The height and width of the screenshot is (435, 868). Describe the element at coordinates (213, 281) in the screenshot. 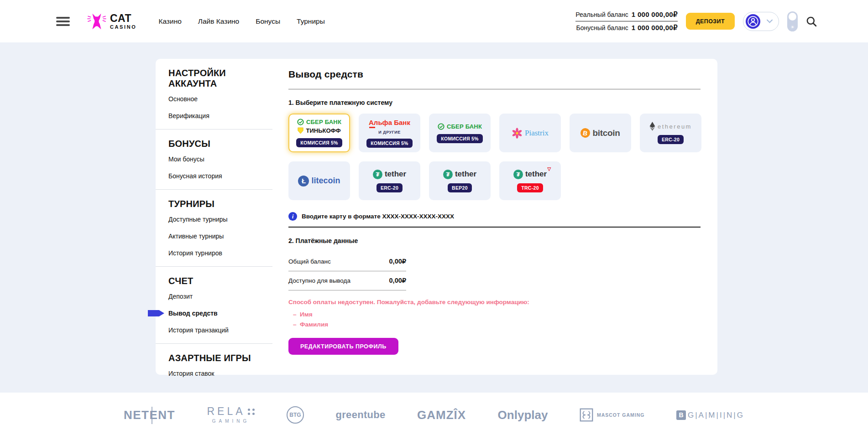

I see `sidebar-section-account: СЧЕТ` at that location.